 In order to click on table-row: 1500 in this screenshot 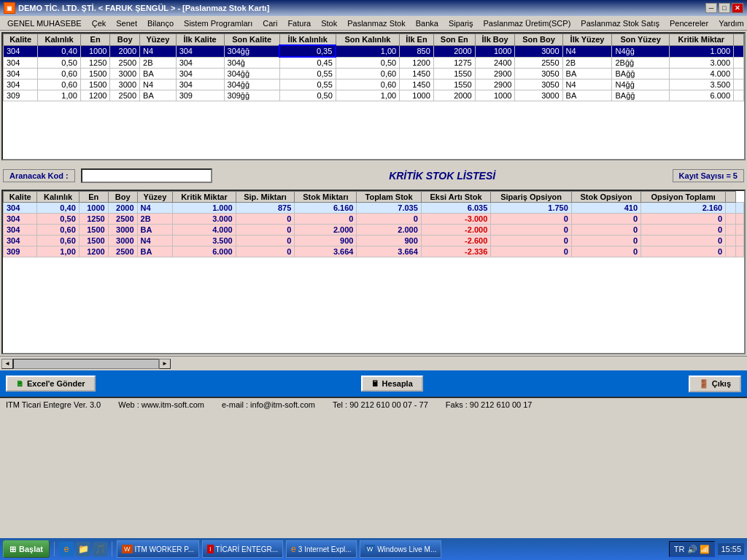, I will do `click(93, 241)`.